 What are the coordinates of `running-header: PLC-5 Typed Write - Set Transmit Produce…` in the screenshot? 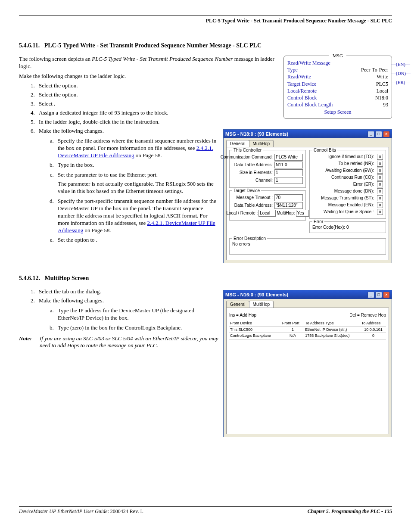 It's located at (206, 21).